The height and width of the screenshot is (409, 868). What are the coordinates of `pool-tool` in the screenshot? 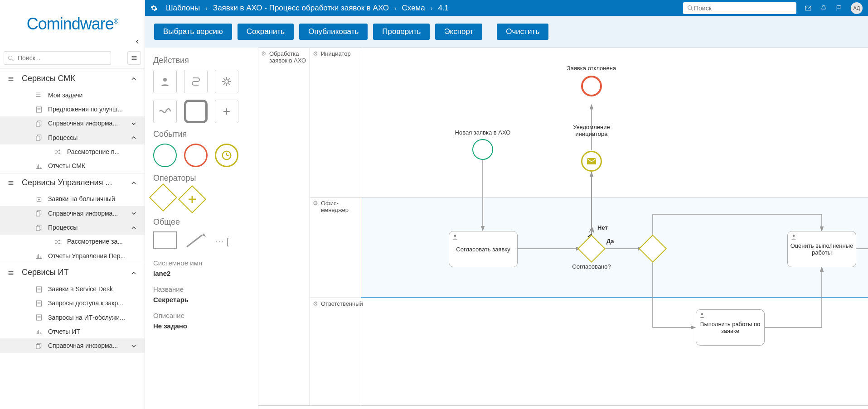 It's located at (165, 240).